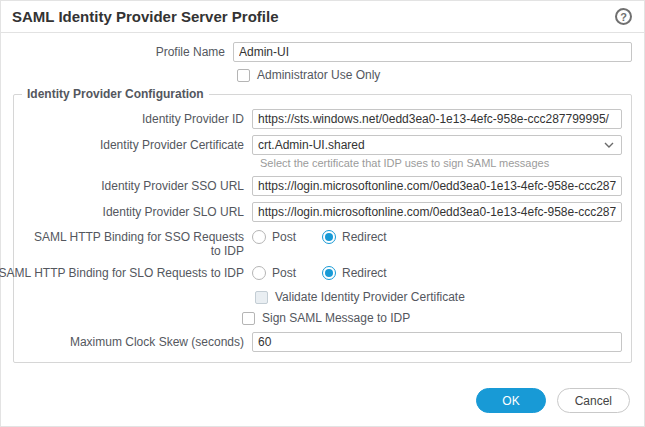 The image size is (645, 427). I want to click on idp-slo-url-input, so click(437, 212).